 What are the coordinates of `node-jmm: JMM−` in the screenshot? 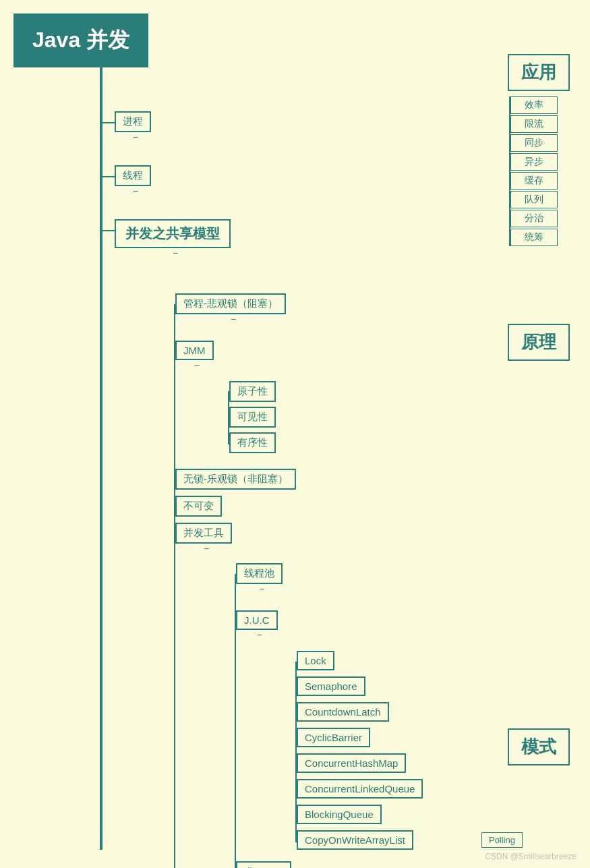 It's located at (194, 355).